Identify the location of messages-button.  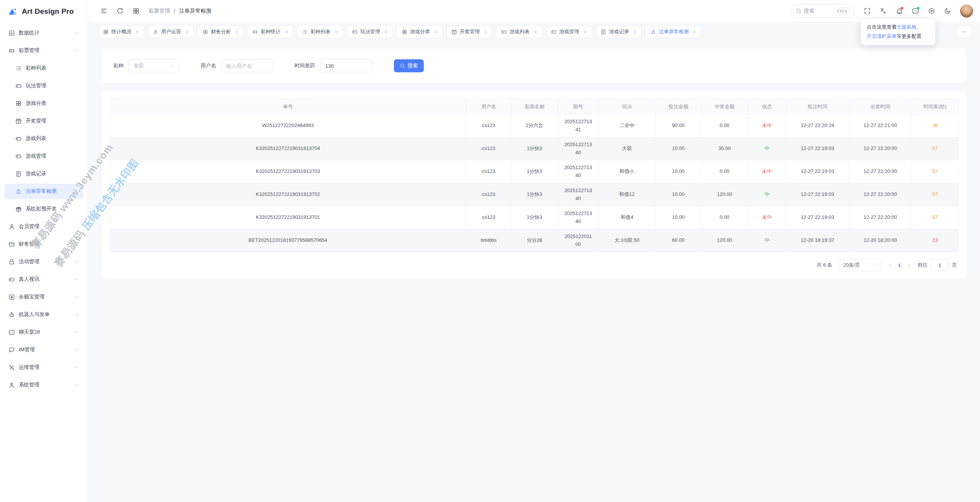
(915, 11).